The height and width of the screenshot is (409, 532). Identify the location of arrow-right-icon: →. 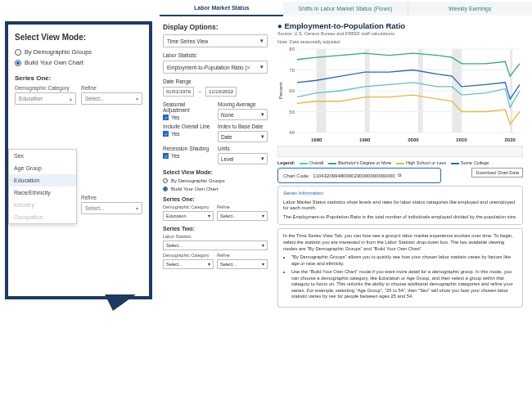
(200, 92).